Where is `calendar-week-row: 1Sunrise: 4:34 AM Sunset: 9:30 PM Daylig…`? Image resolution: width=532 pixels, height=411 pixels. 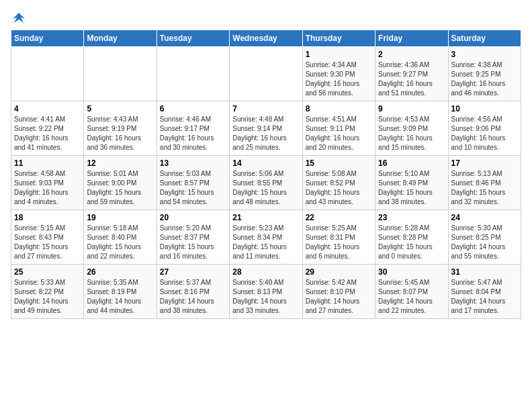 calendar-week-row: 1Sunrise: 4:34 AM Sunset: 9:30 PM Daylig… is located at coordinates (266, 74).